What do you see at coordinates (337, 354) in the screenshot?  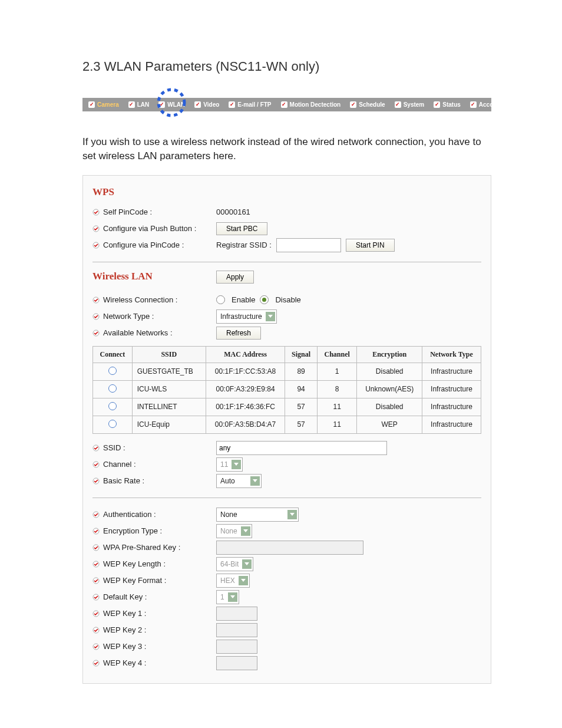 I see `col-header: Channel` at bounding box center [337, 354].